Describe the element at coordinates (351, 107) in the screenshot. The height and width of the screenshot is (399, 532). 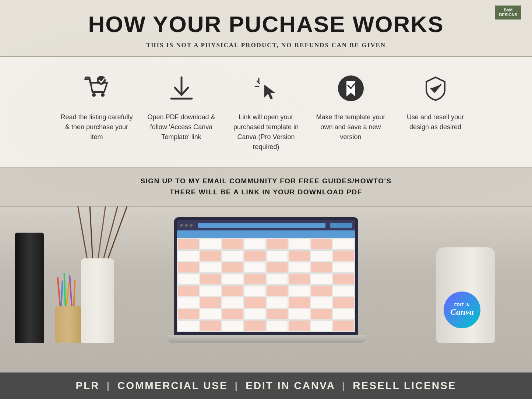
I see `step-4: Make the template your own and save a ne…` at that location.